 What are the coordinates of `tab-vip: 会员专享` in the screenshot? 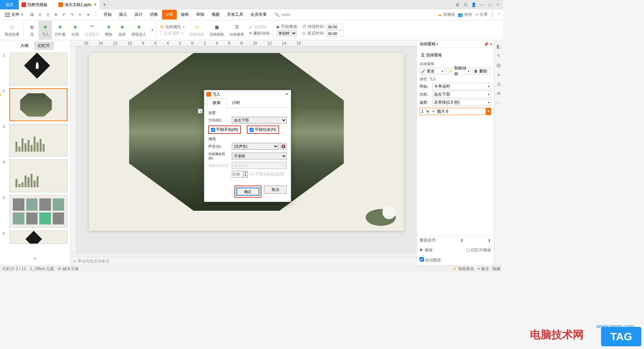 It's located at (259, 15).